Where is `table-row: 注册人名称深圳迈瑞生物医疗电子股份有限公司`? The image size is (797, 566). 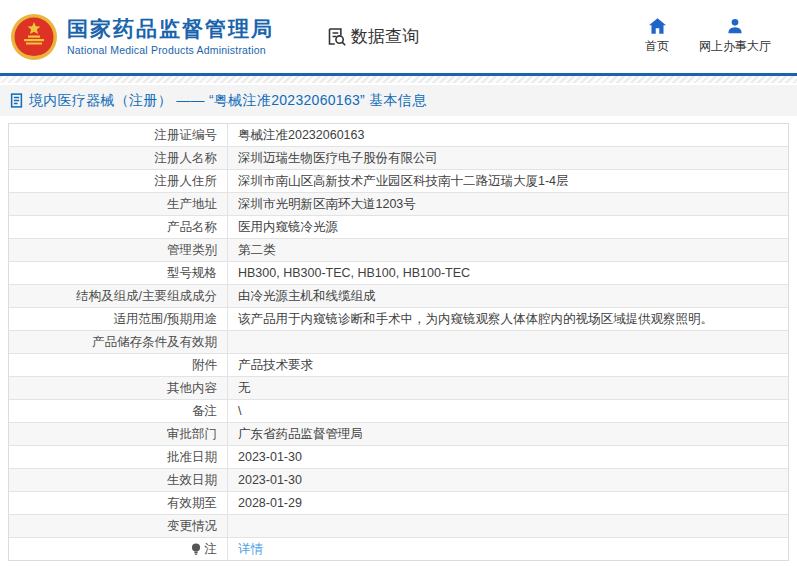 table-row: 注册人名称深圳迈瑞生物医疗电子股份有限公司 is located at coordinates (398, 158).